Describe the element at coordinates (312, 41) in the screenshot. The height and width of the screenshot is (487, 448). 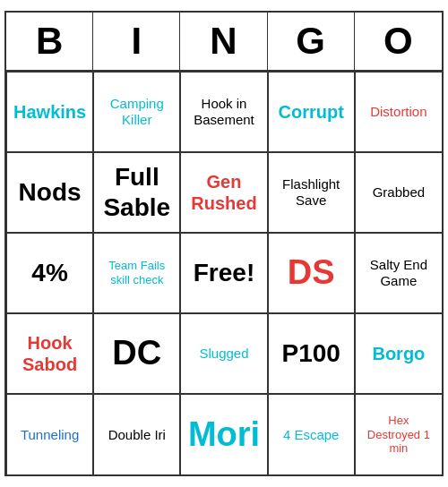
I see `bingo-letter-g: G` at that location.